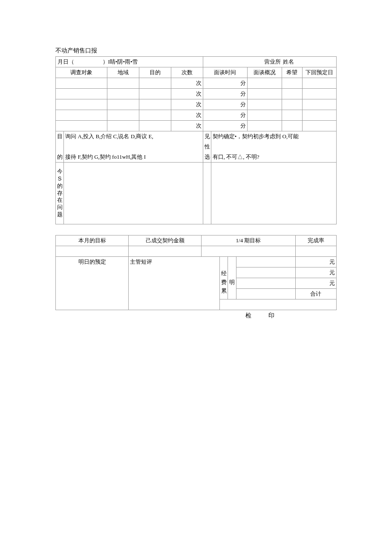 This screenshot has width=392, height=555. What do you see at coordinates (196, 51) in the screenshot?
I see `document-title: 不动产销售口报` at bounding box center [196, 51].